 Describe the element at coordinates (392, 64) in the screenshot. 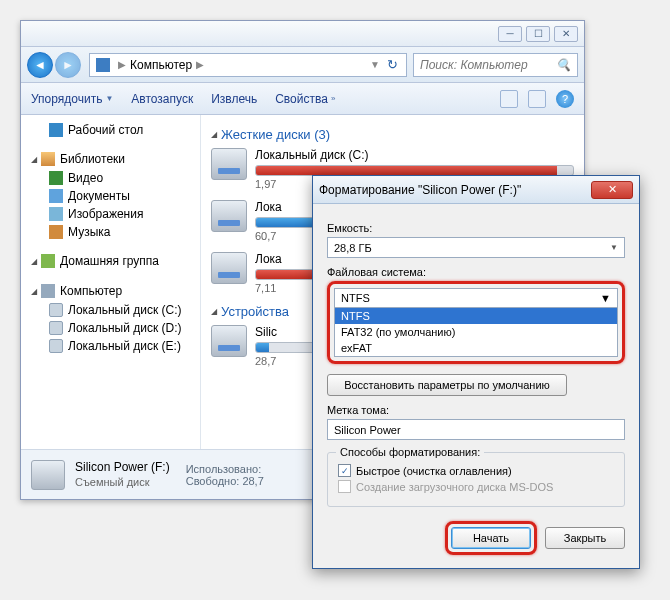

I see `refresh-icon: ↻` at that location.